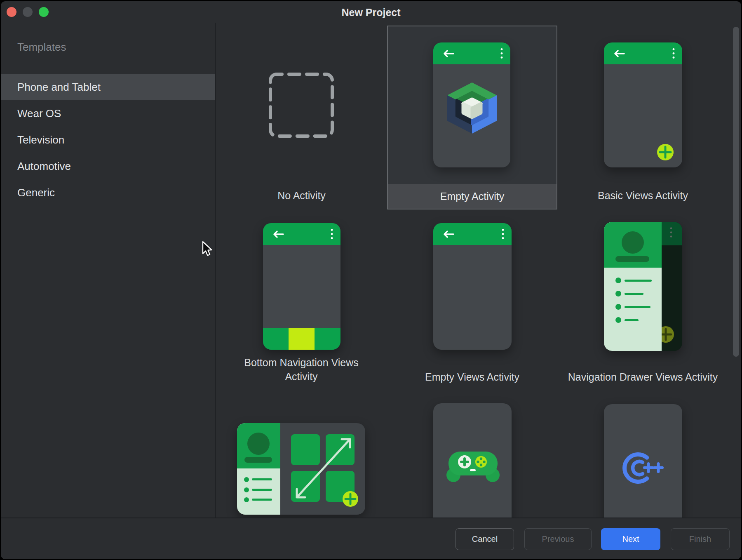 The width and height of the screenshot is (742, 560). Describe the element at coordinates (44, 166) in the screenshot. I see `sidebar-item-label: Automotive` at that location.